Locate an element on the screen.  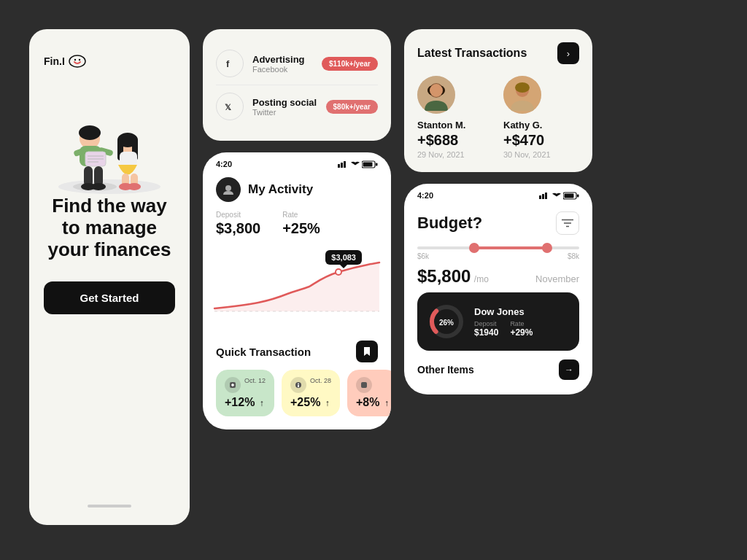
facebook-badge: $110k+/year is located at coordinates (350, 64).